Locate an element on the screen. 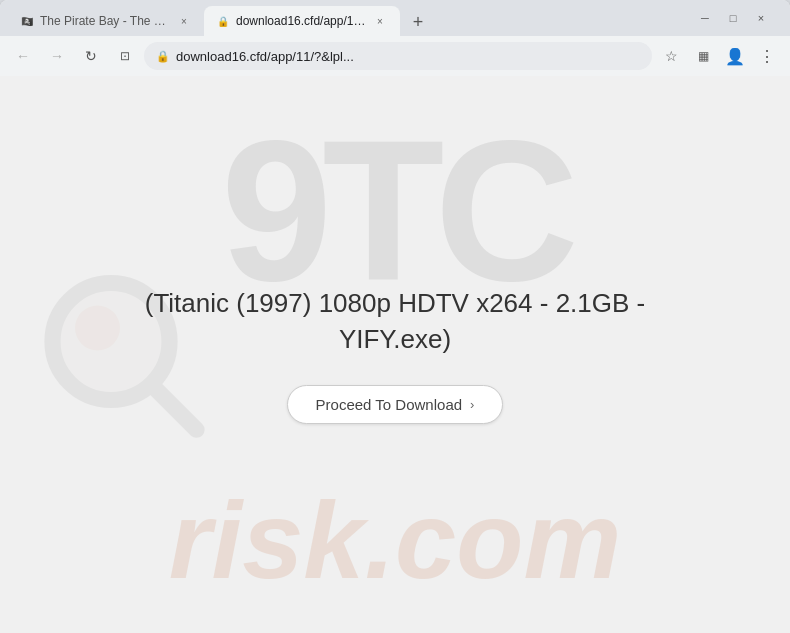 This screenshot has width=790, height=633. forward-button: → is located at coordinates (57, 56).